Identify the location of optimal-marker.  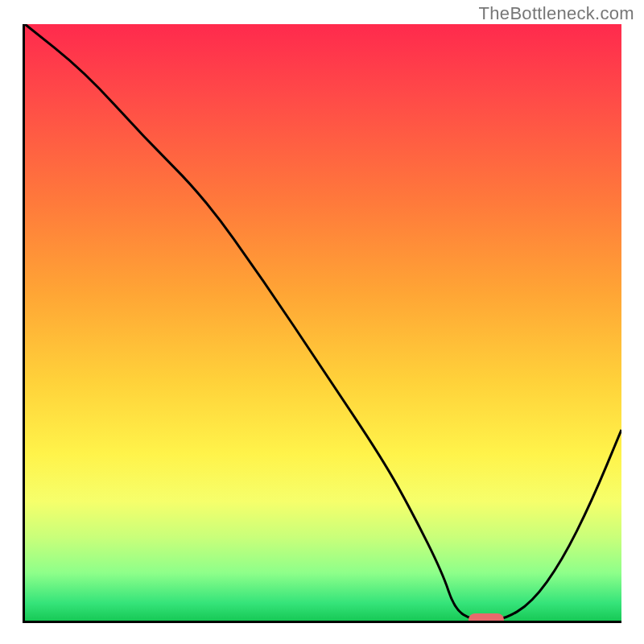
(486, 617).